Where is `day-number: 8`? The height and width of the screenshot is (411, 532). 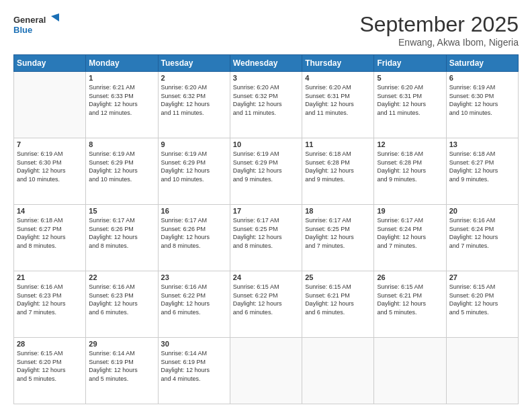
day-number: 8 is located at coordinates (122, 144).